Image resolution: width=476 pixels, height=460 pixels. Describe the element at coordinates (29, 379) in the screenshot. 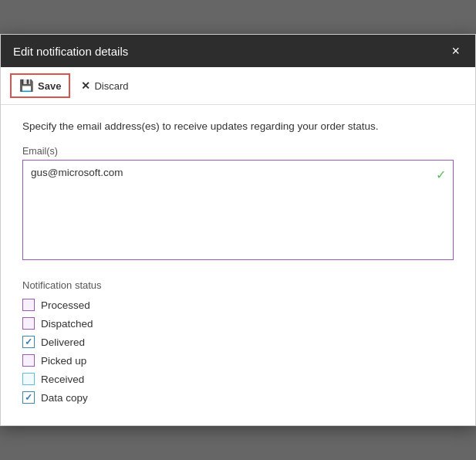

I see `checkbox-received-box` at that location.